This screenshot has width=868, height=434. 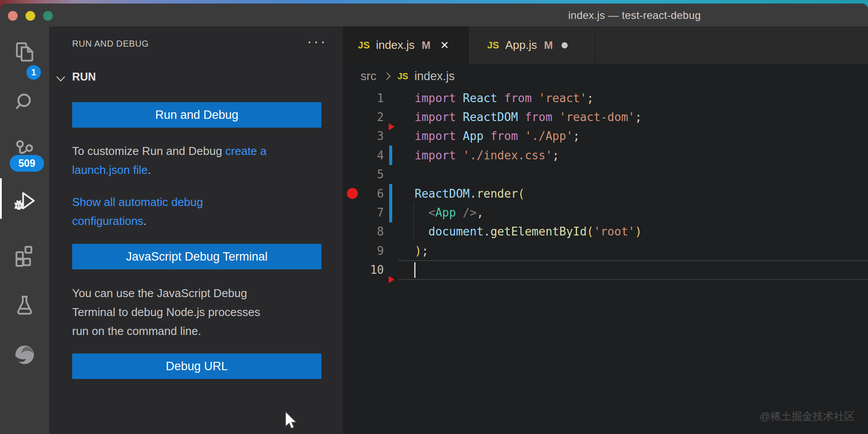 What do you see at coordinates (470, 194) in the screenshot?
I see `code-text: ReactDOM.render(` at bounding box center [470, 194].